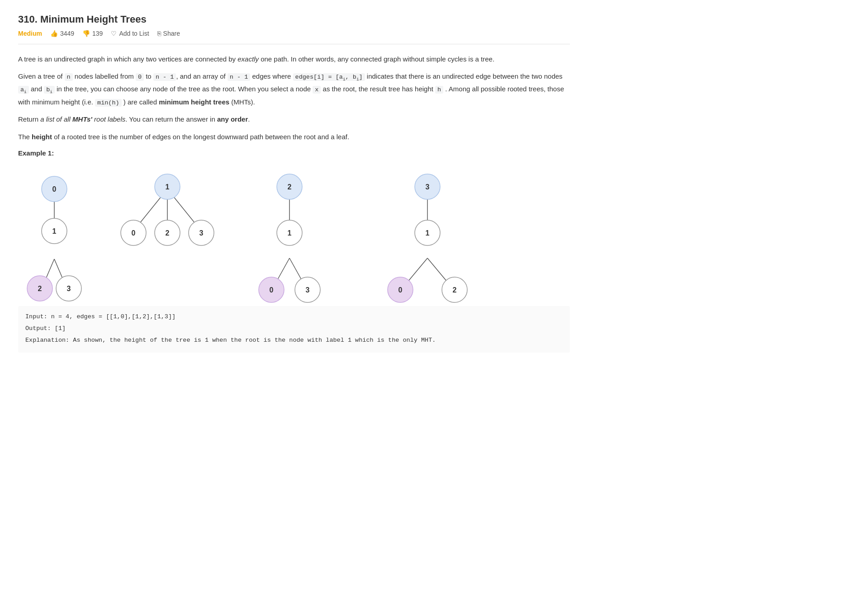  Describe the element at coordinates (427, 230) in the screenshot. I see `tree4-svg: 3 1 0 2` at that location.